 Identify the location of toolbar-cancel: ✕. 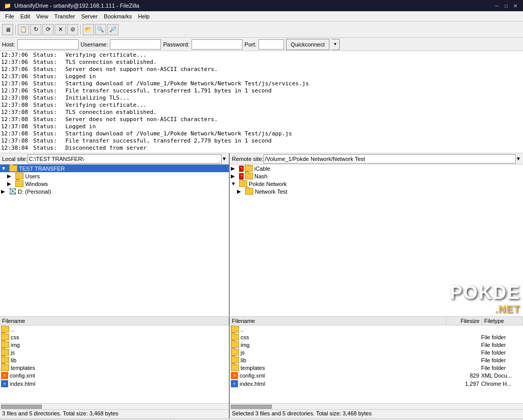
(60, 30).